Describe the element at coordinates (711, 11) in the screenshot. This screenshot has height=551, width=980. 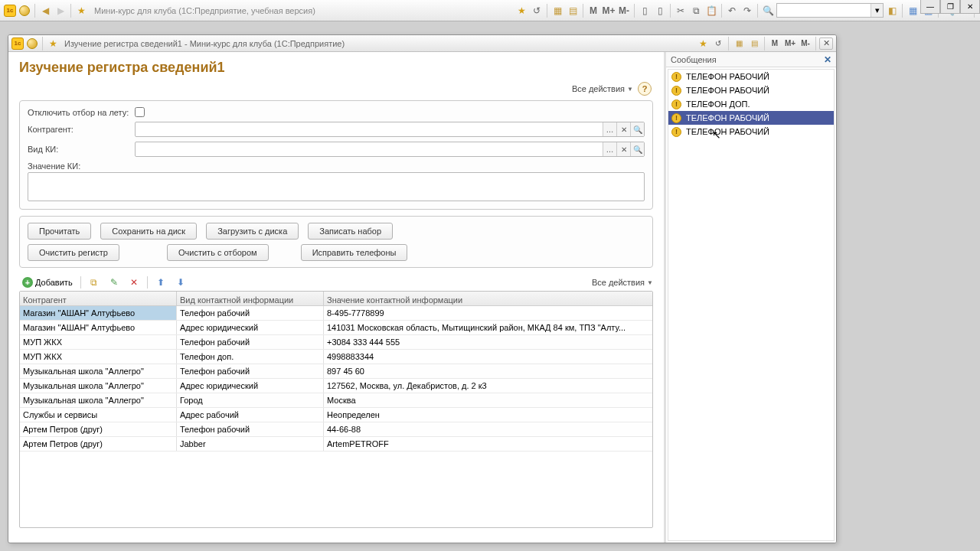
I see `paste-icon: 📋` at that location.